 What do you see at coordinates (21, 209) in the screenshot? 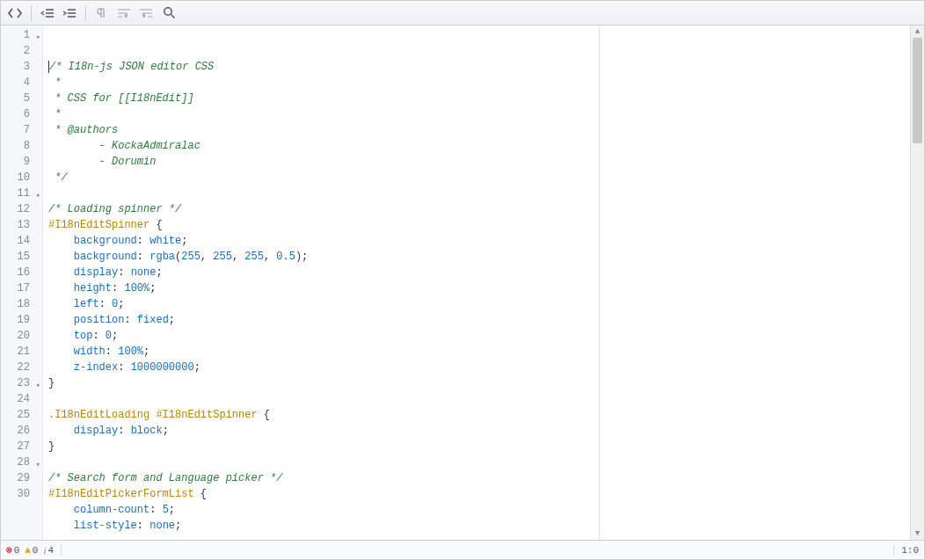
I see `gutter-line: 12` at bounding box center [21, 209].